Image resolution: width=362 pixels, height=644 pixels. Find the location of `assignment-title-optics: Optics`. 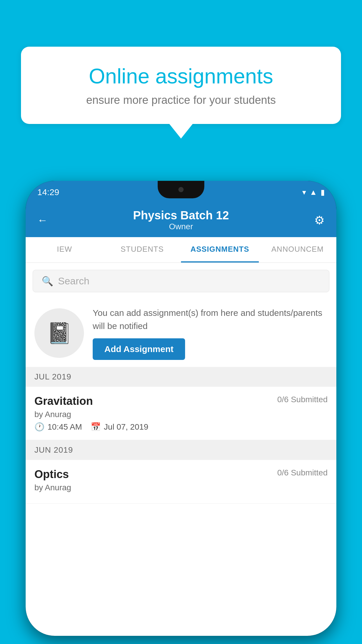

assignment-title-optics: Optics is located at coordinates (52, 474).